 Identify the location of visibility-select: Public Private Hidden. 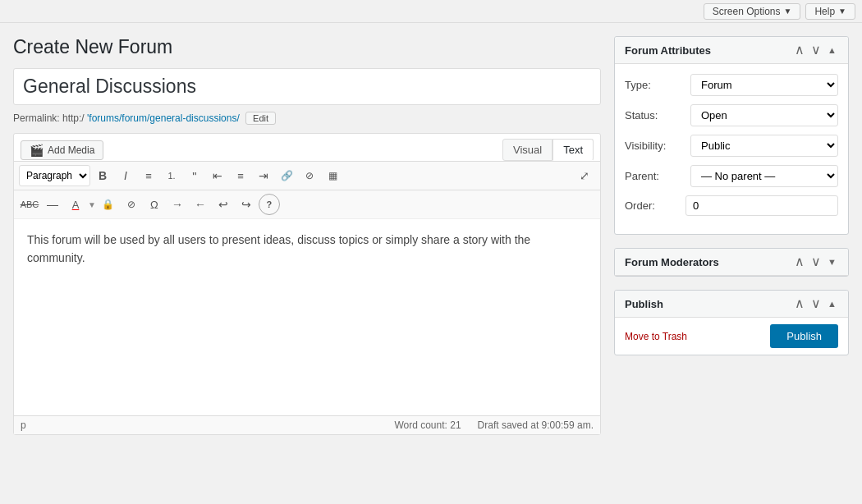
(764, 146).